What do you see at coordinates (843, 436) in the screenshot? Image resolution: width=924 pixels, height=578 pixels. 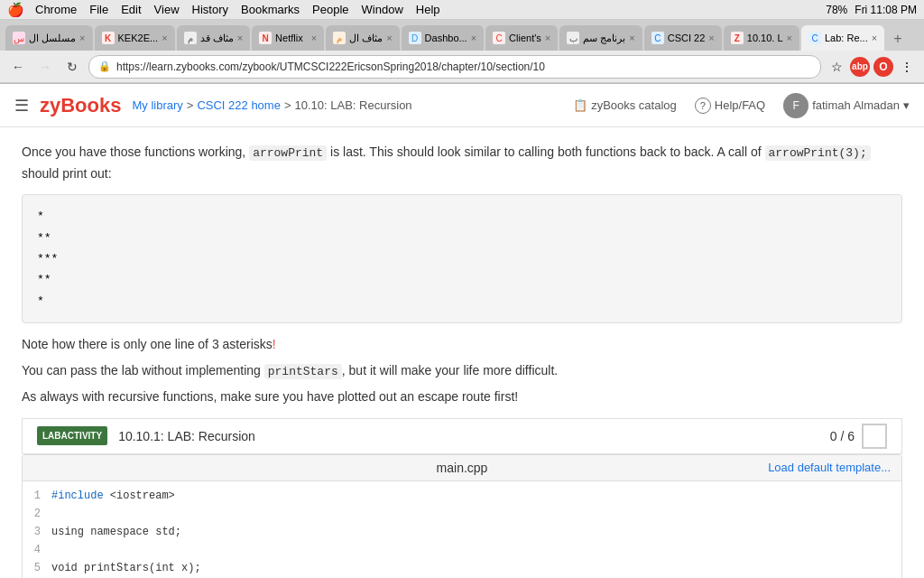 I see `score-text: 0 / 6` at bounding box center [843, 436].